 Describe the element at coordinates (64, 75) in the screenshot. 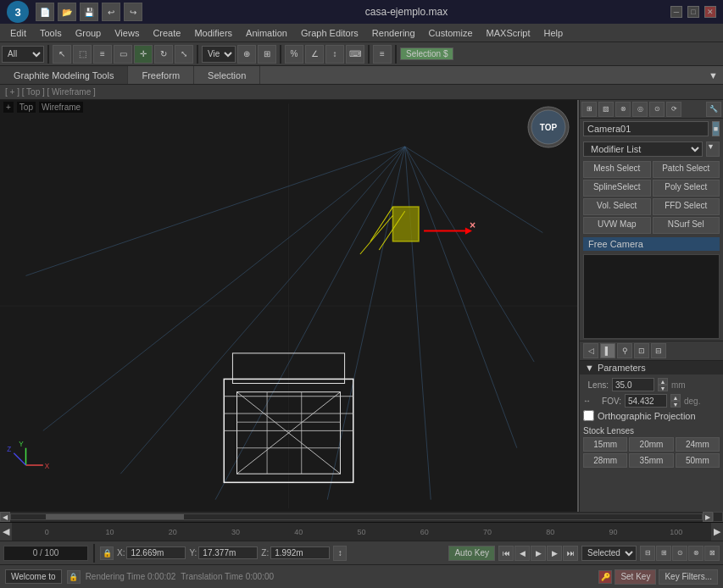

I see `tab-graphite-modeling: Graphite Modeling Tools` at that location.